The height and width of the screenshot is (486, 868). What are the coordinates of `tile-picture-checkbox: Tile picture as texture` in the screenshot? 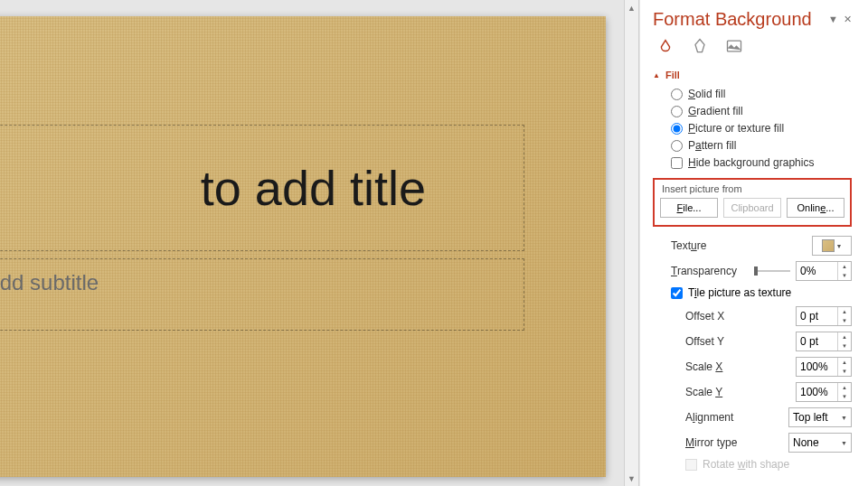 It's located at (752, 293).